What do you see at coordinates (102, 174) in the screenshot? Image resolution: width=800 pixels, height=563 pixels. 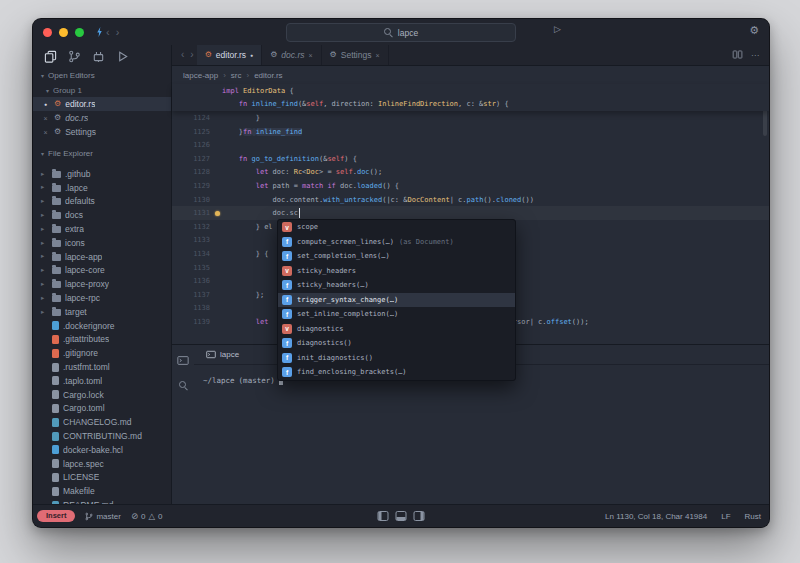 I see `folder-item: ▸.github` at bounding box center [102, 174].